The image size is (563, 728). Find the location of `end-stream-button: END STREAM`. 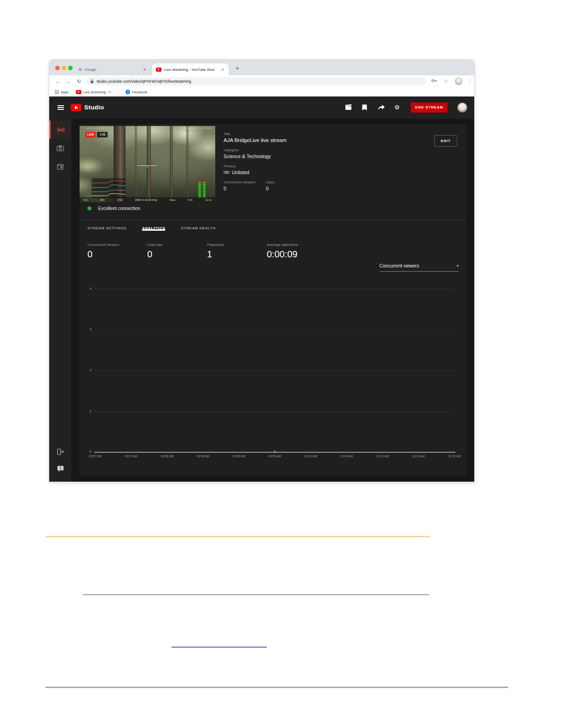

end-stream-button: END STREAM is located at coordinates (429, 108).